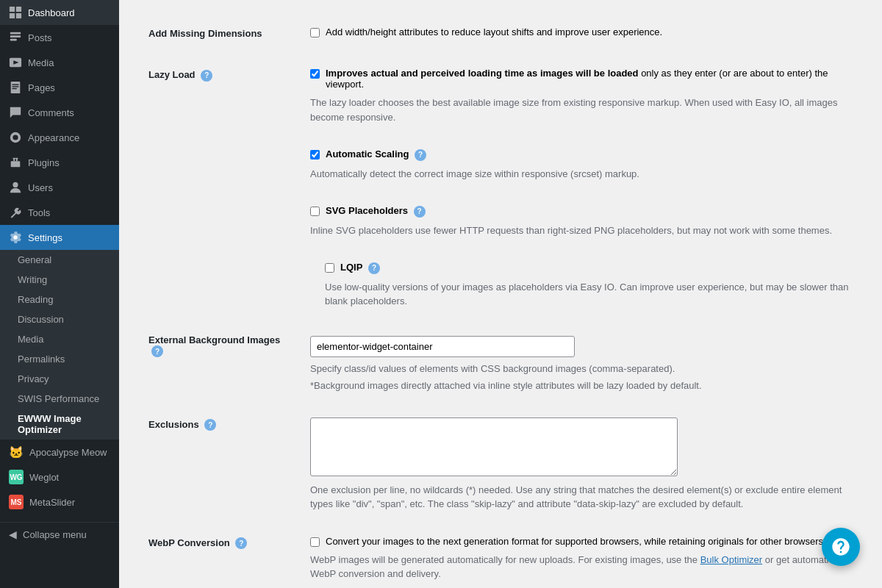 The height and width of the screenshot is (588, 882). What do you see at coordinates (841, 547) in the screenshot?
I see `help-fab-button` at bounding box center [841, 547].